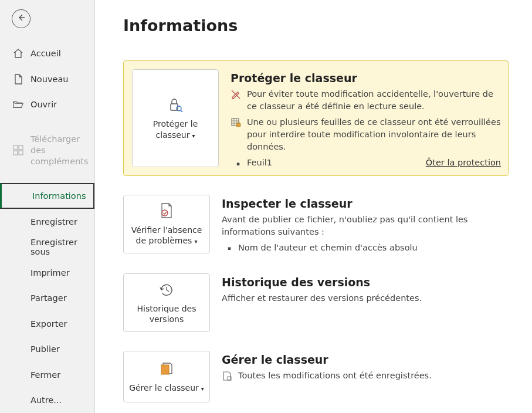 Image resolution: width=532 pixels, height=413 pixels. I want to click on sidebar-item-share: Partager, so click(47, 298).